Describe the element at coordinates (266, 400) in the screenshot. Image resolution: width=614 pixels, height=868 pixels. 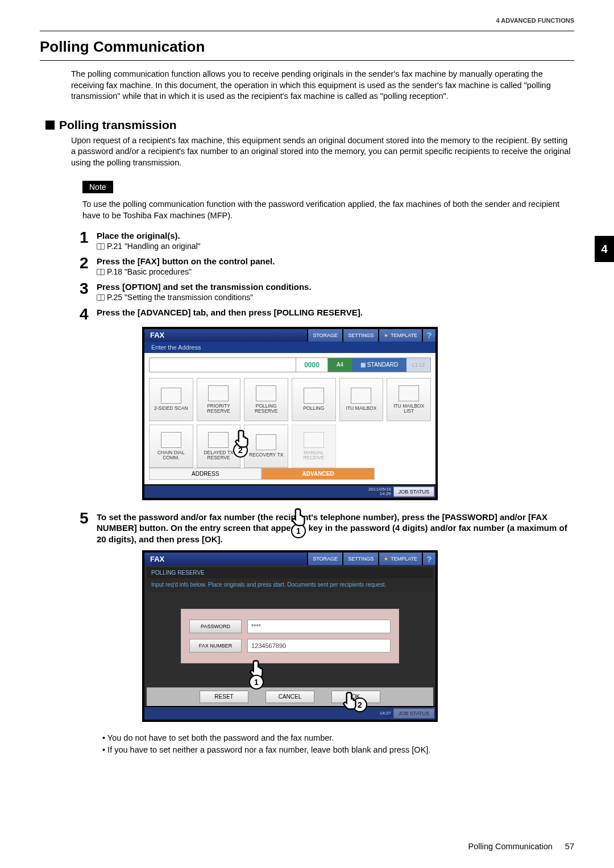
I see `polling-reserve-button: POLLING RESERVE` at that location.